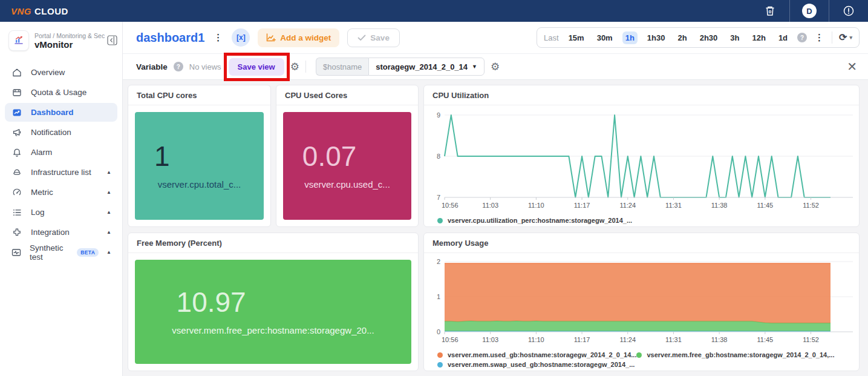  What do you see at coordinates (759, 38) in the screenshot?
I see `time-range-12h: 12h` at bounding box center [759, 38].